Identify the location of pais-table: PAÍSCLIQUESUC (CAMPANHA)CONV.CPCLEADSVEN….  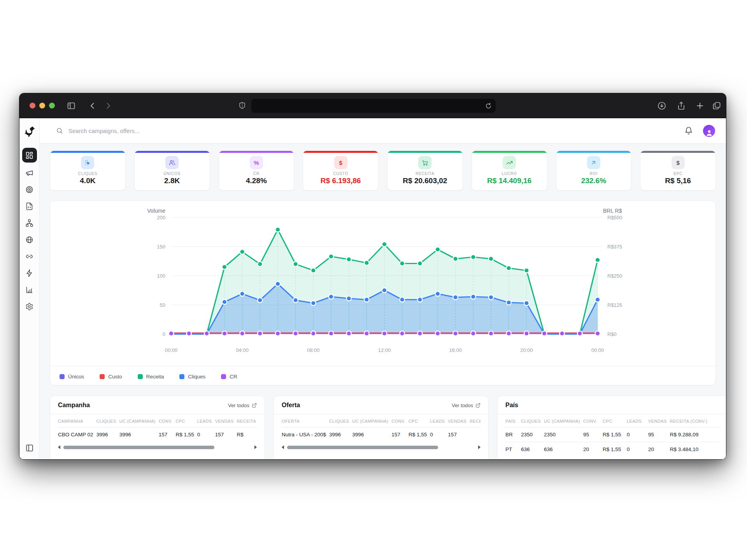
(613, 436).